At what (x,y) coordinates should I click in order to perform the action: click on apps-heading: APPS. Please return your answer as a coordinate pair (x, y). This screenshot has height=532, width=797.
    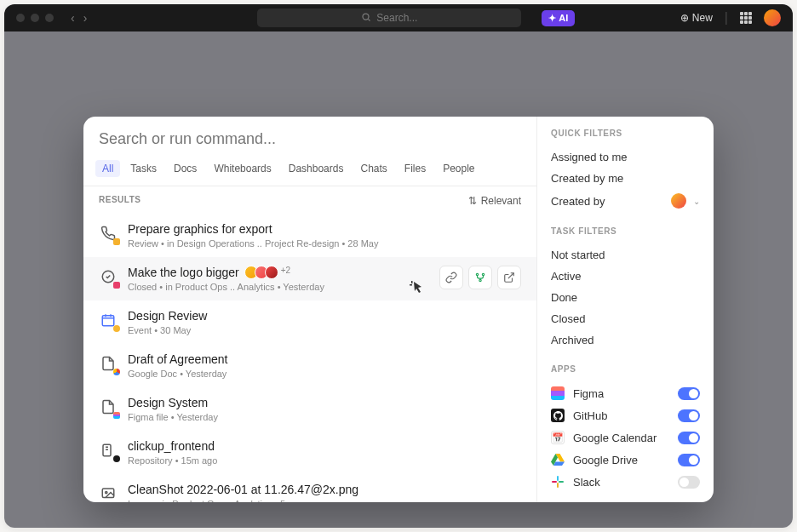
    Looking at the image, I should click on (625, 369).